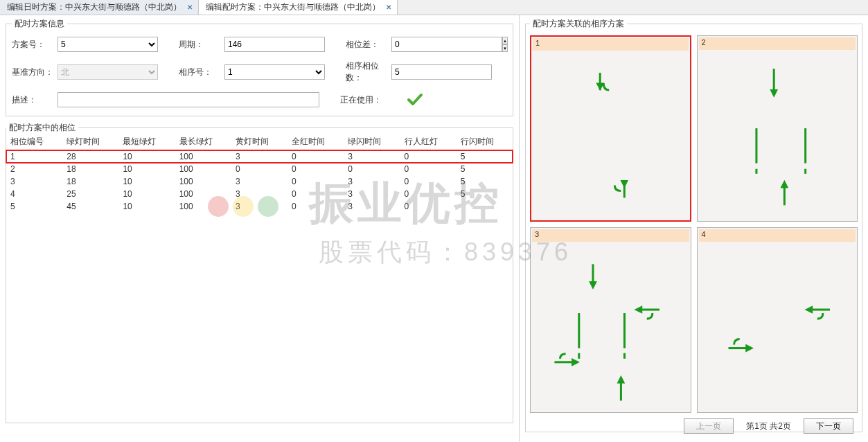 This screenshot has width=868, height=442. Describe the element at coordinates (202, 44) in the screenshot. I see `cycle-label: 周期：` at that location.